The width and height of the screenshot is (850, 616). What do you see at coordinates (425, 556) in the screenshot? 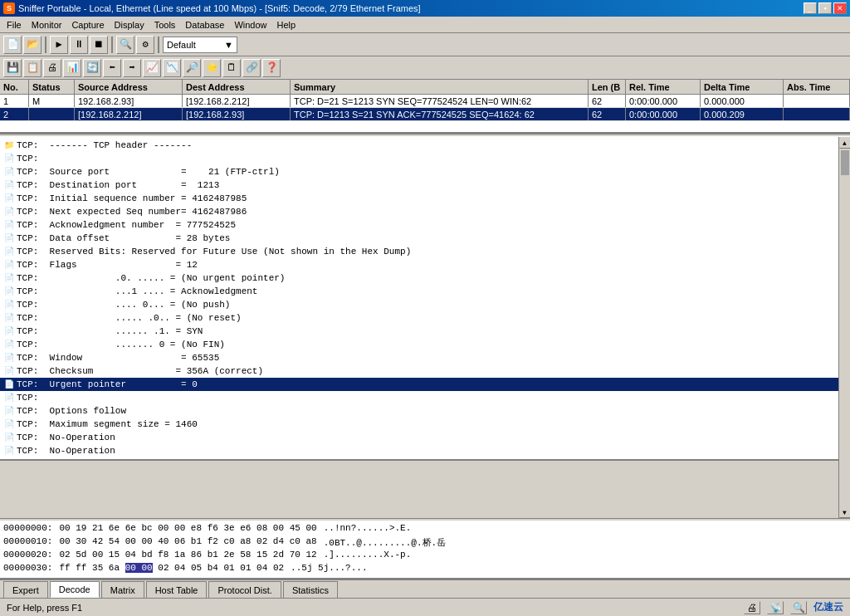
I see `hex-line-2: 00000020: 02 5d 00 15 04 bd f8 1a 86 b1 …` at bounding box center [425, 556].